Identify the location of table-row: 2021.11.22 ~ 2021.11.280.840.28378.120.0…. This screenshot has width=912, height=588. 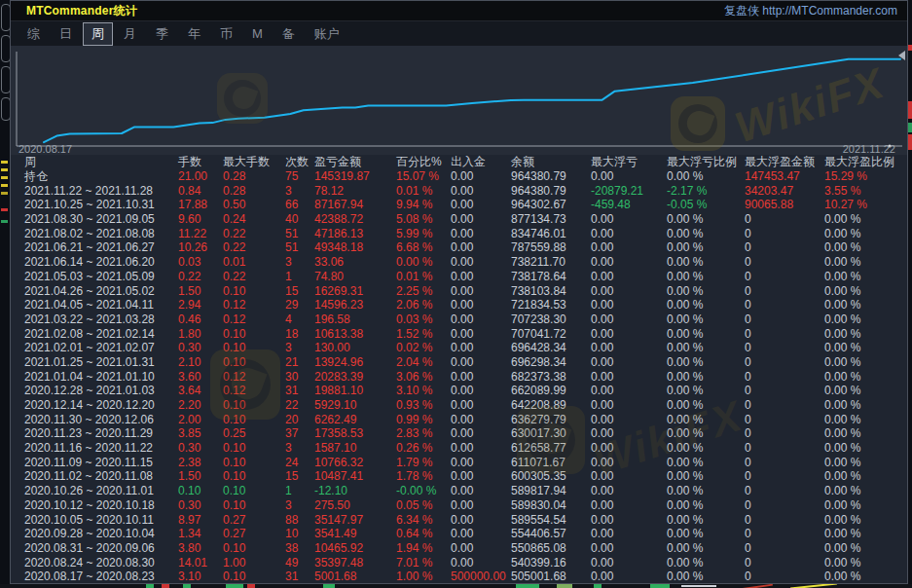
(459, 191).